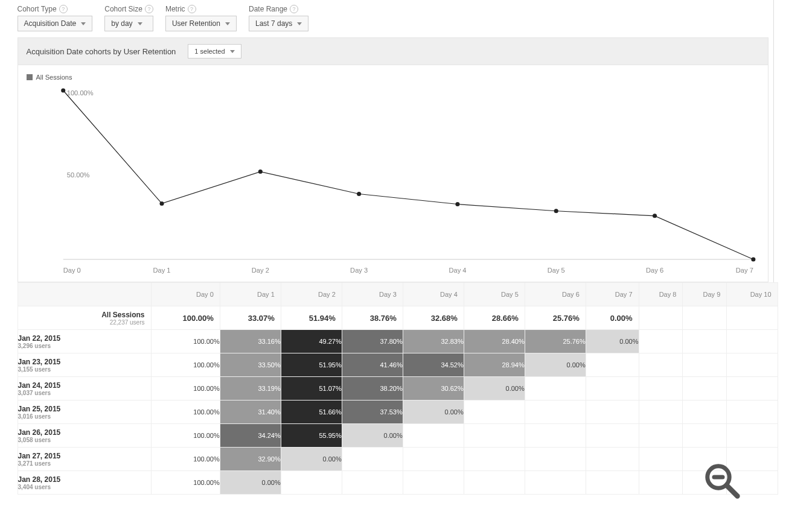  What do you see at coordinates (458, 270) in the screenshot?
I see `svg-text: Day 4` at bounding box center [458, 270].